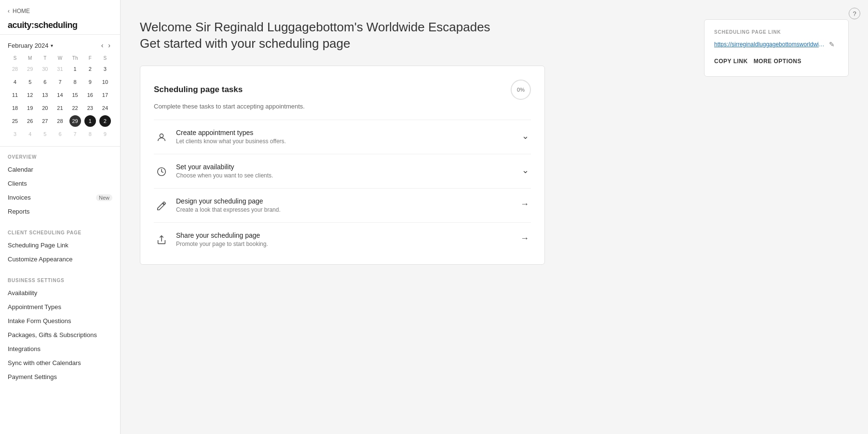  Describe the element at coordinates (416, 36) in the screenshot. I see `page-title: Welcome Sir Reginald Luggagebottom's Wor…` at that location.